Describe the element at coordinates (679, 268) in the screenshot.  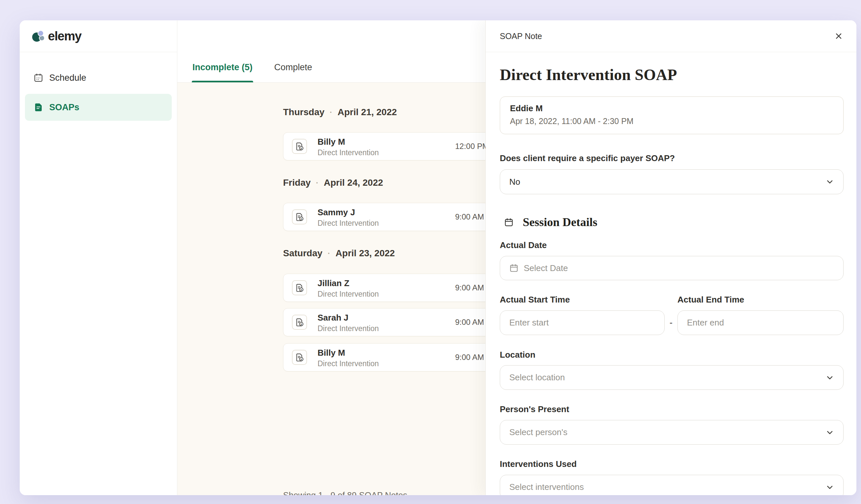
I see `actual-date-input` at that location.